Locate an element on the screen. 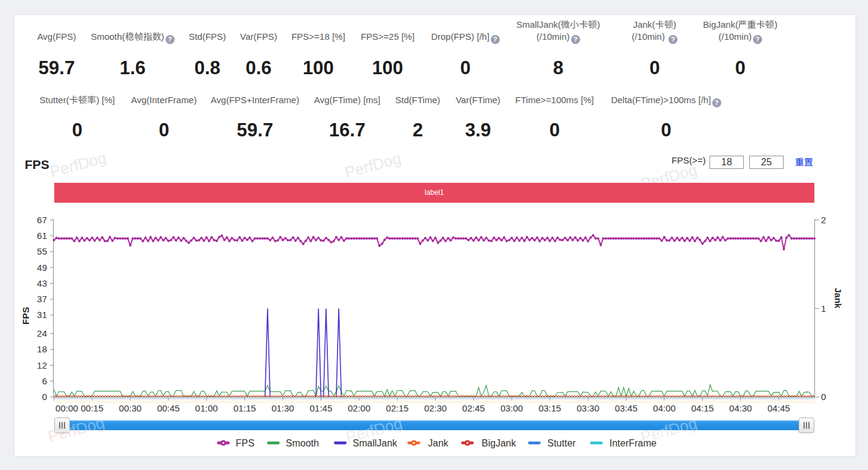  svg-text: 00:00 is located at coordinates (67, 408).